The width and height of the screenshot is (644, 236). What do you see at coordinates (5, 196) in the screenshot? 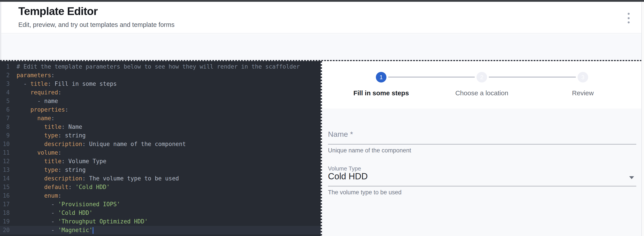
I see `line-number: 16` at bounding box center [5, 196].